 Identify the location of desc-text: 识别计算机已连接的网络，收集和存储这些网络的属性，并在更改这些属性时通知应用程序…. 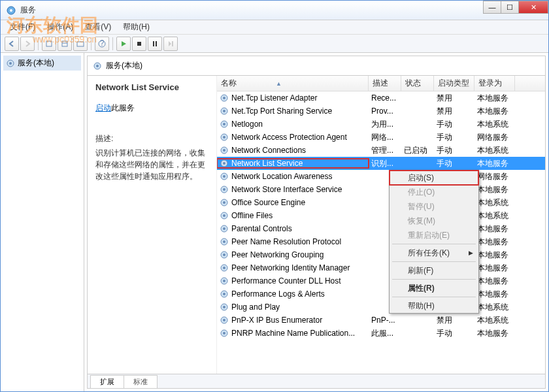
(152, 165).